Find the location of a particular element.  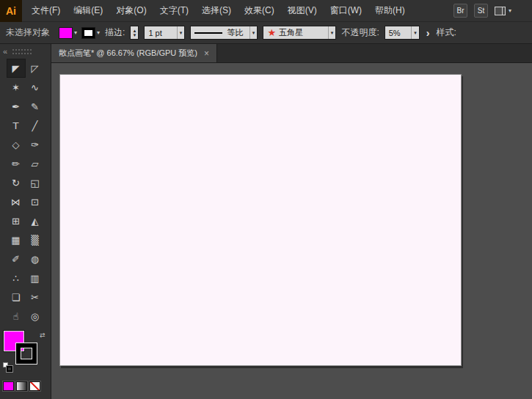

swap-colors-icon: ⇄ is located at coordinates (43, 335).